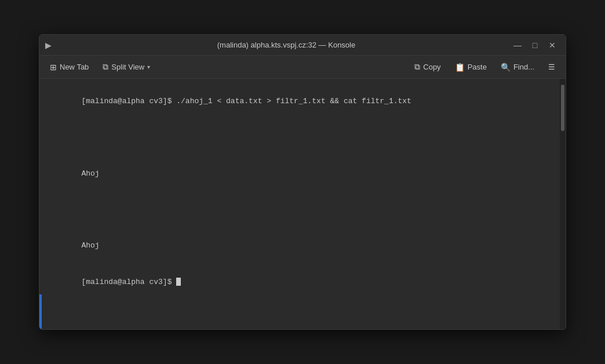 The height and width of the screenshot is (364, 605). Describe the element at coordinates (90, 246) in the screenshot. I see `terminal-line-5: Ahoj` at that location.